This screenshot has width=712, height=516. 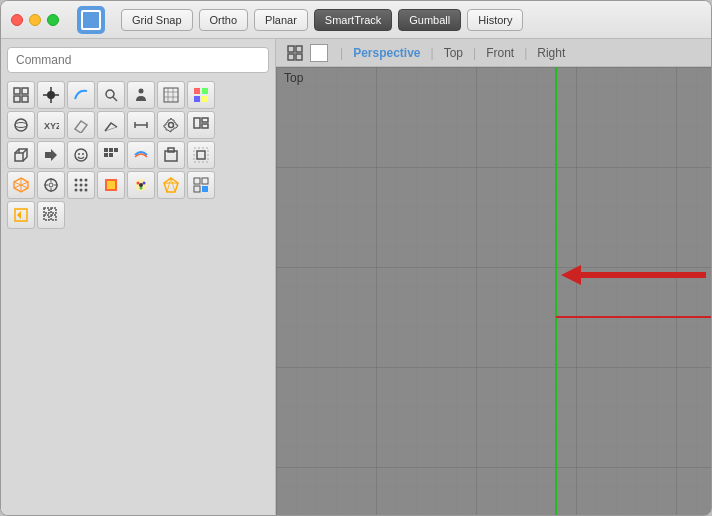 I want to click on app-icon, so click(x=91, y=20).